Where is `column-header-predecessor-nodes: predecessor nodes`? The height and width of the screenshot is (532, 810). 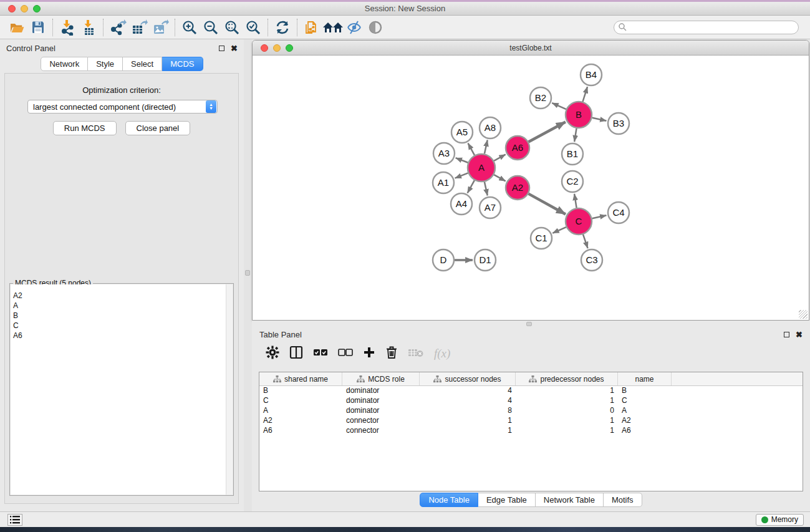 column-header-predecessor-nodes: predecessor nodes is located at coordinates (567, 379).